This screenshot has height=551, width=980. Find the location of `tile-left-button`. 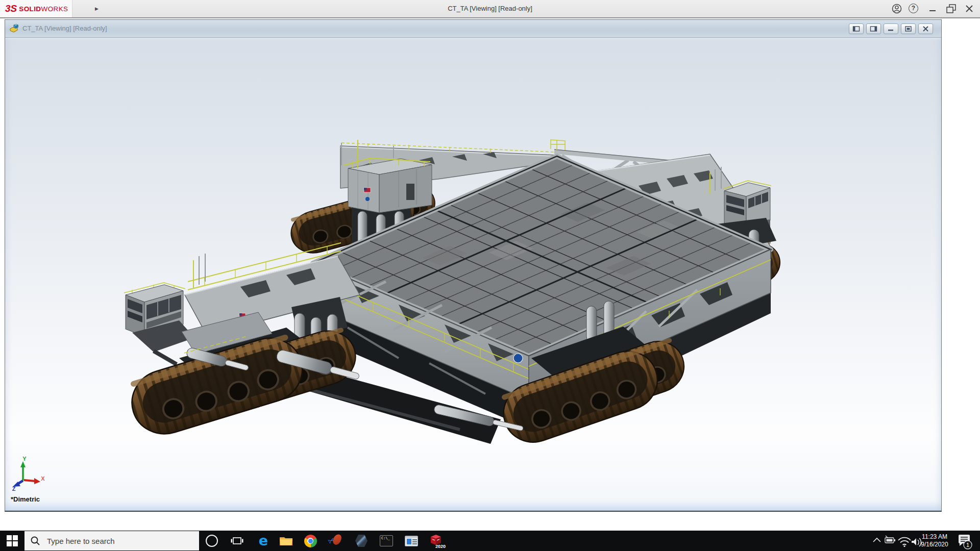

tile-left-button is located at coordinates (856, 29).